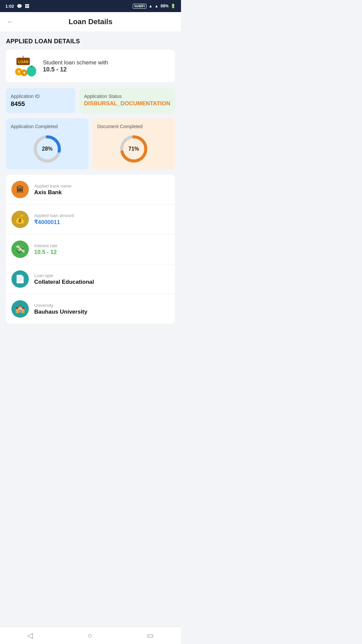 This screenshot has height=644, width=362. I want to click on amount-texts: Applied loan amount ₹4000011, so click(54, 219).